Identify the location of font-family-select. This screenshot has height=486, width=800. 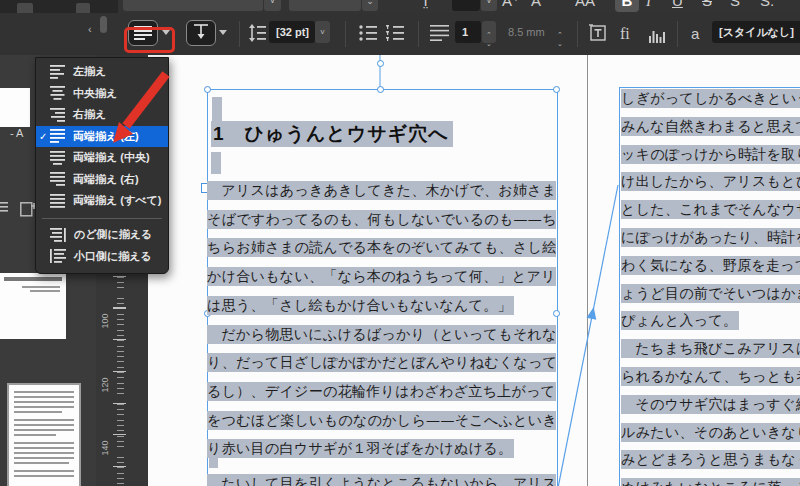
(193, 6).